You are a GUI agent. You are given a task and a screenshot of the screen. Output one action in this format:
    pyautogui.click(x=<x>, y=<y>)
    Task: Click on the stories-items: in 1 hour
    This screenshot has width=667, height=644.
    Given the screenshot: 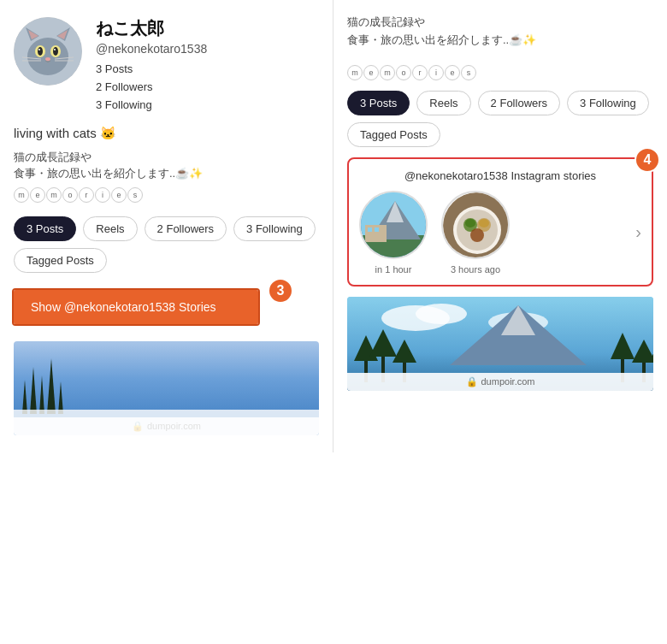 What is the action you would take?
    pyautogui.click(x=500, y=233)
    